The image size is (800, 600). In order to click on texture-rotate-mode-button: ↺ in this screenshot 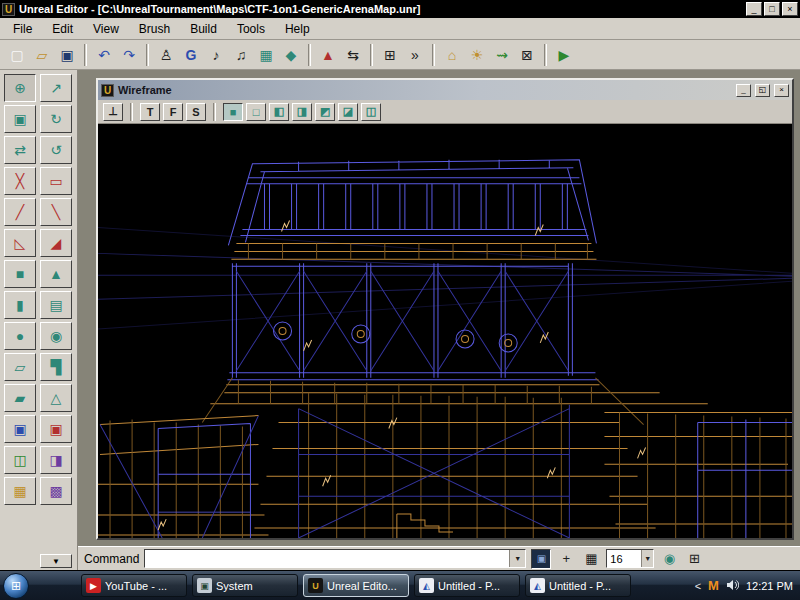, I will do `click(56, 150)`.